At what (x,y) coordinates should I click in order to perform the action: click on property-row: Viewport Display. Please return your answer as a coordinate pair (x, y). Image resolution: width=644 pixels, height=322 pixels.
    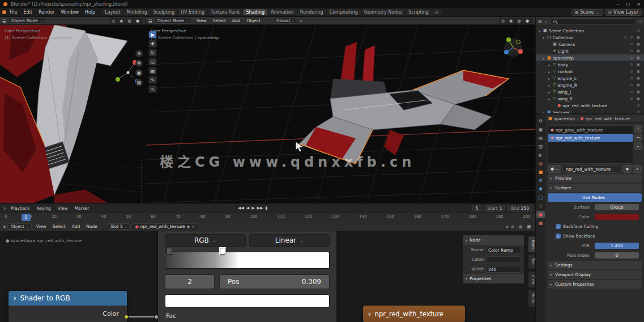
    Looking at the image, I should click on (595, 274).